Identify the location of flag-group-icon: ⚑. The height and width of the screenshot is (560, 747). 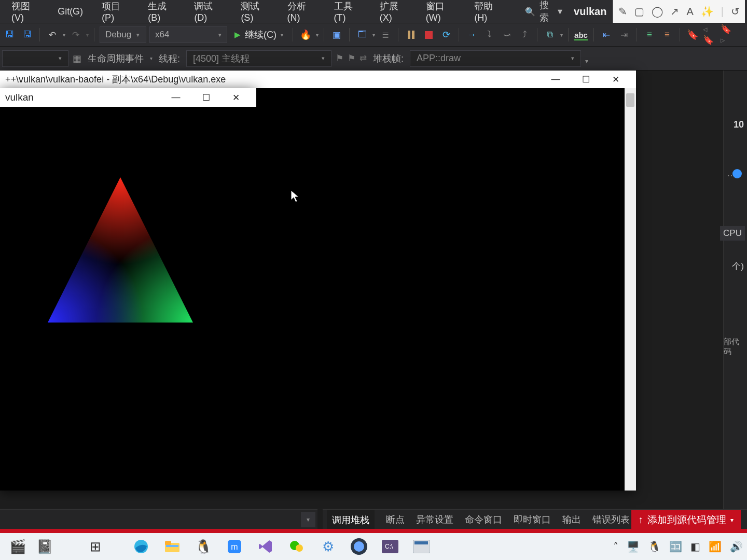
(352, 58).